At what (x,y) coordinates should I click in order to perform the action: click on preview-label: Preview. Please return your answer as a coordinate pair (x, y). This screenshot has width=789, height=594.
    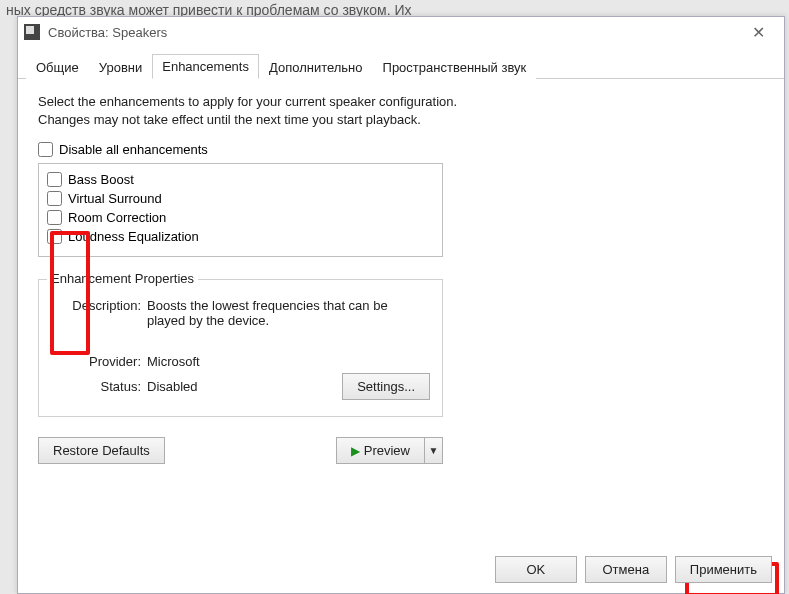
    Looking at the image, I should click on (387, 450).